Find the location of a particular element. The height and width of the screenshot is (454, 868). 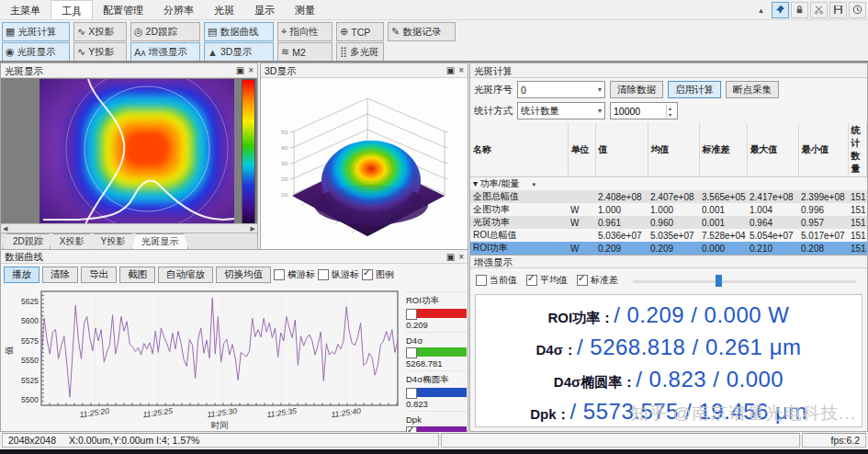

enable-calc-button: 启用计算 is located at coordinates (694, 90).